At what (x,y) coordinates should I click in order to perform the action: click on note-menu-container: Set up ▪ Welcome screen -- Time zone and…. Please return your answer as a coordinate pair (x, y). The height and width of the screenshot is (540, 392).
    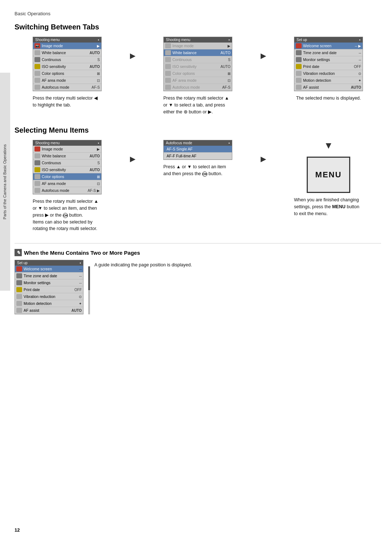
    Looking at the image, I should click on (51, 287).